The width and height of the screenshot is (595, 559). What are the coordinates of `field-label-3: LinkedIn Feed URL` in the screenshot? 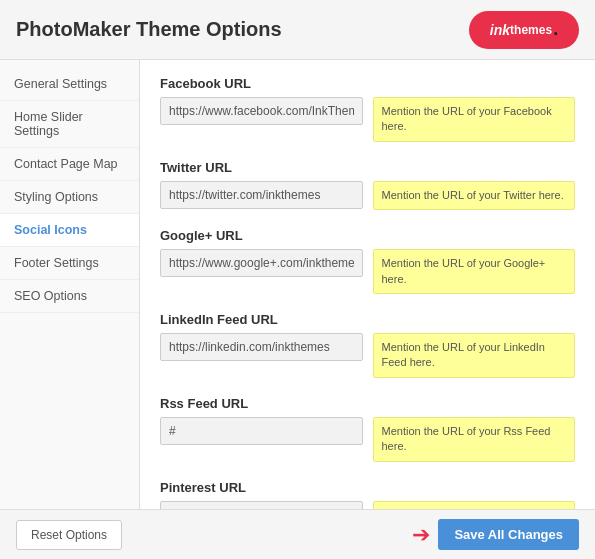 It's located at (368, 320).